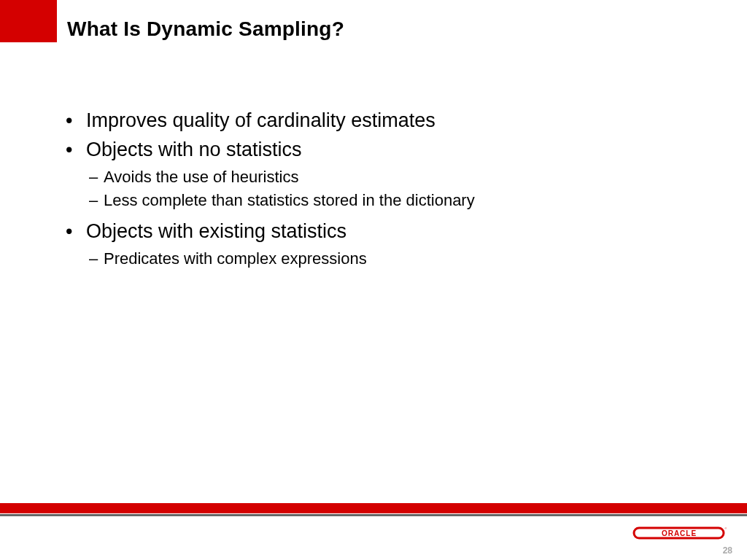 This screenshot has width=747, height=560. What do you see at coordinates (679, 534) in the screenshot?
I see `oracle-logo-text: ORACLE` at bounding box center [679, 534].